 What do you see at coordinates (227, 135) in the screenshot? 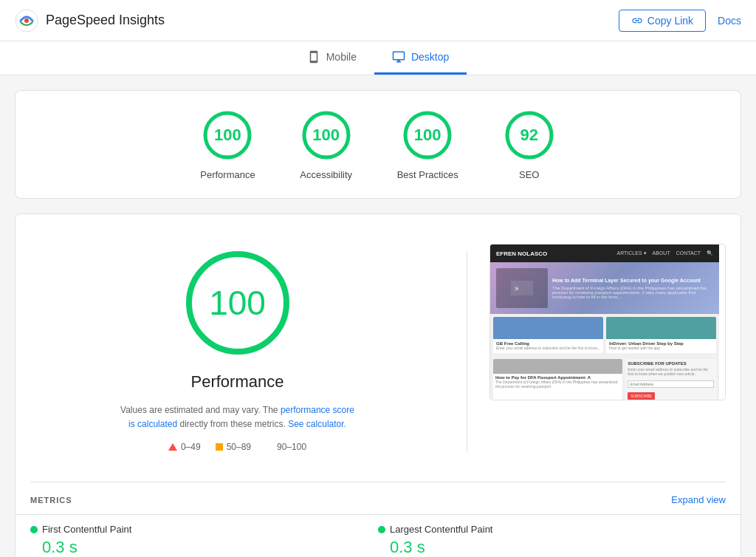
I see `score-value-performance: 100` at bounding box center [227, 135].